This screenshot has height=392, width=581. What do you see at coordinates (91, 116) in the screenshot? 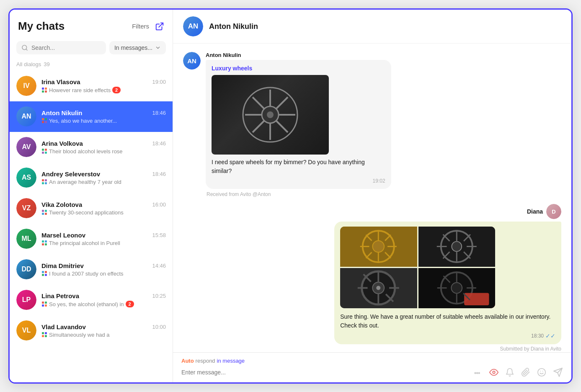
I see `chat-list-item: AN Anton Nikulin 18:46 Yes, also we have…` at bounding box center [91, 116].